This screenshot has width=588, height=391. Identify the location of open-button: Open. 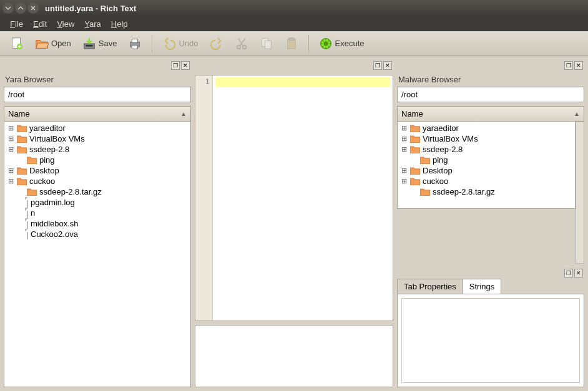
(53, 44).